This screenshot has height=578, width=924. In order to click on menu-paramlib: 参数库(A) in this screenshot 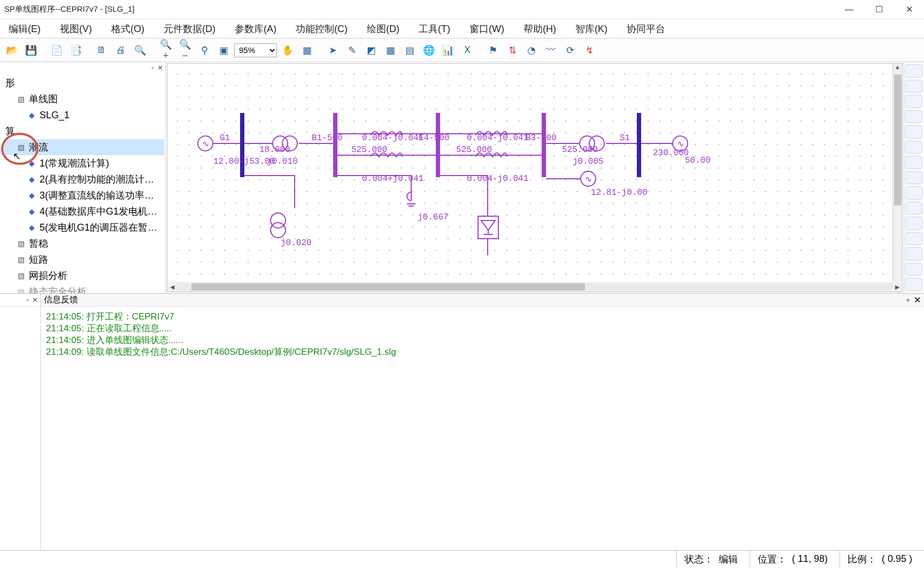, I will do `click(256, 29)`.